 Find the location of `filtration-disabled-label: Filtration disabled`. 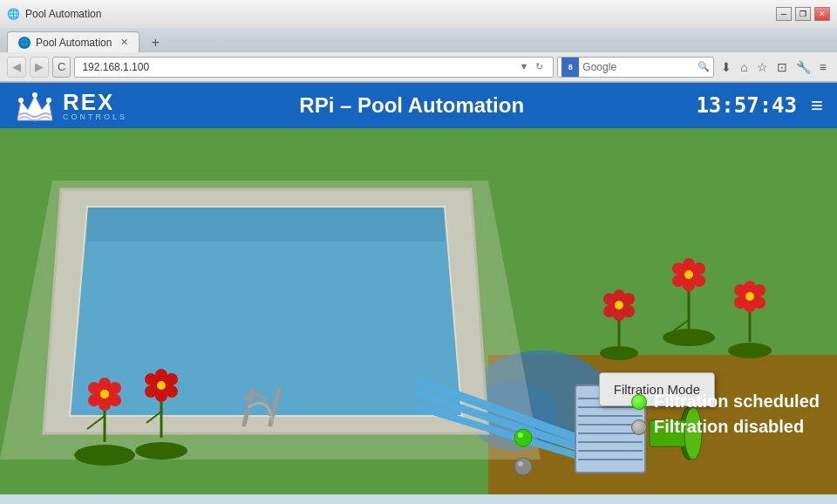

filtration-disabled-label: Filtration disabled is located at coordinates (729, 427).